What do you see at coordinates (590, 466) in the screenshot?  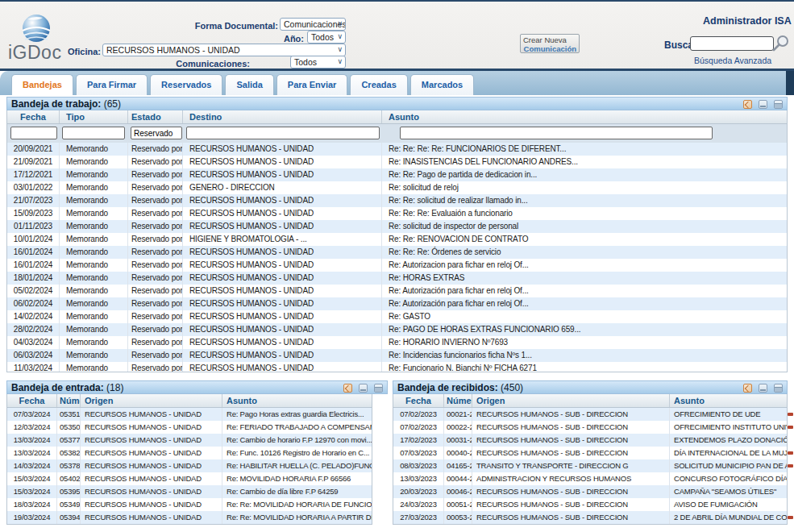 I see `table-row: 08/03/2023 04165-2 TRANSITO Y TRANSPORTE…` at bounding box center [590, 466].